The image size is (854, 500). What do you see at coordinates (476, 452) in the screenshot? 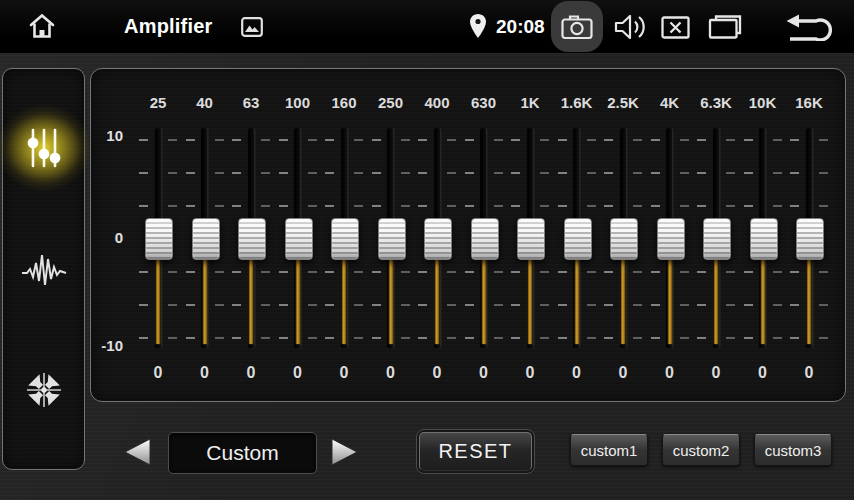
I see `reset-button: RESET` at bounding box center [476, 452].